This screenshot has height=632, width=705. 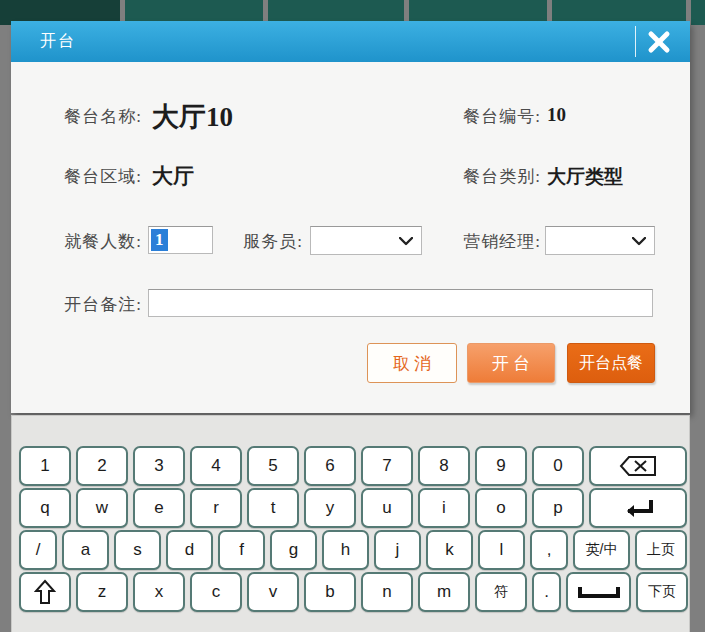 What do you see at coordinates (354, 592) in the screenshot?
I see `keyboard-row: zxcvbnm符.下页` at bounding box center [354, 592].